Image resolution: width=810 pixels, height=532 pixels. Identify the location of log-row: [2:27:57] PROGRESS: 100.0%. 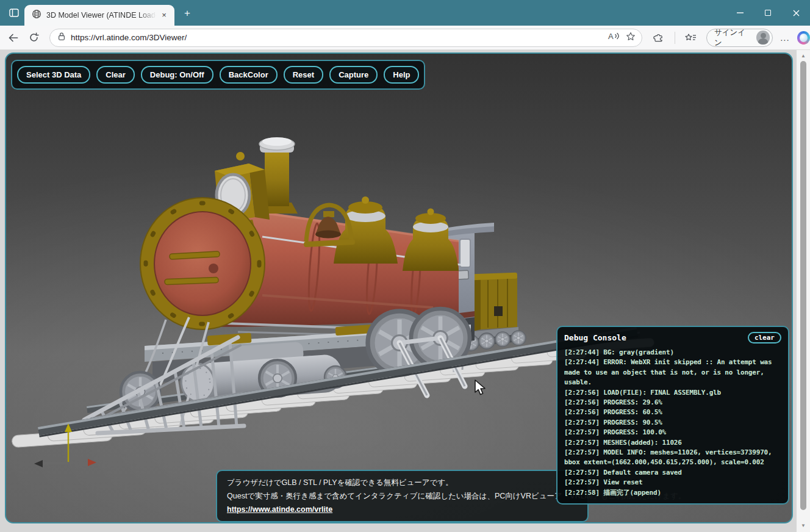
(673, 433).